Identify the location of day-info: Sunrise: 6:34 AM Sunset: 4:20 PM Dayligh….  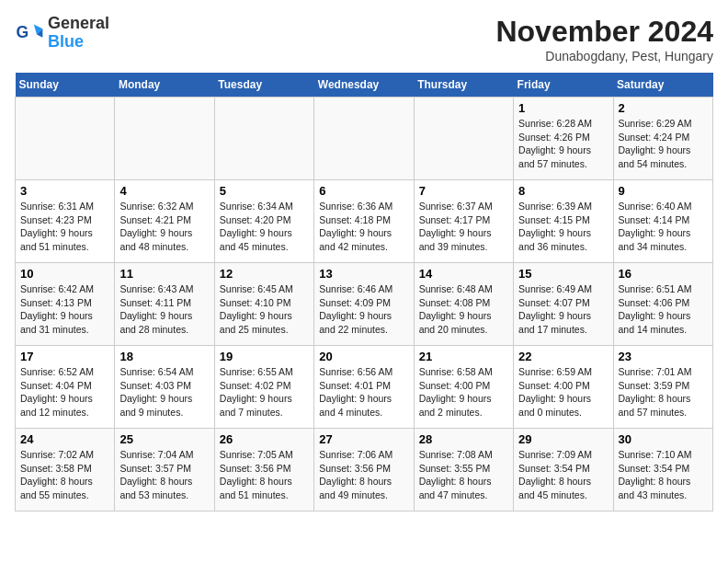
(265, 226).